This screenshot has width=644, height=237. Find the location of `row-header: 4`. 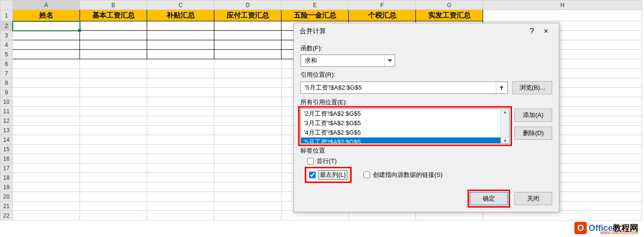

row-header: 4 is located at coordinates (7, 45).